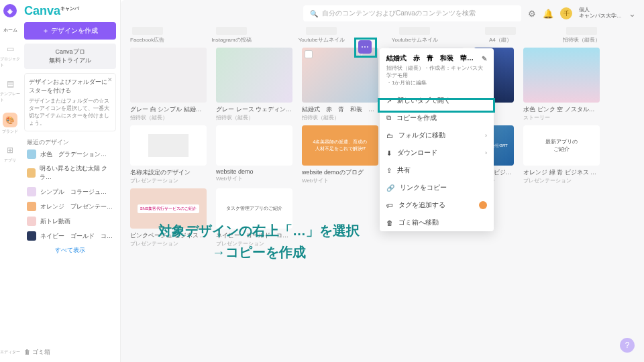  I want to click on download-icon: ⬇, so click(389, 153).